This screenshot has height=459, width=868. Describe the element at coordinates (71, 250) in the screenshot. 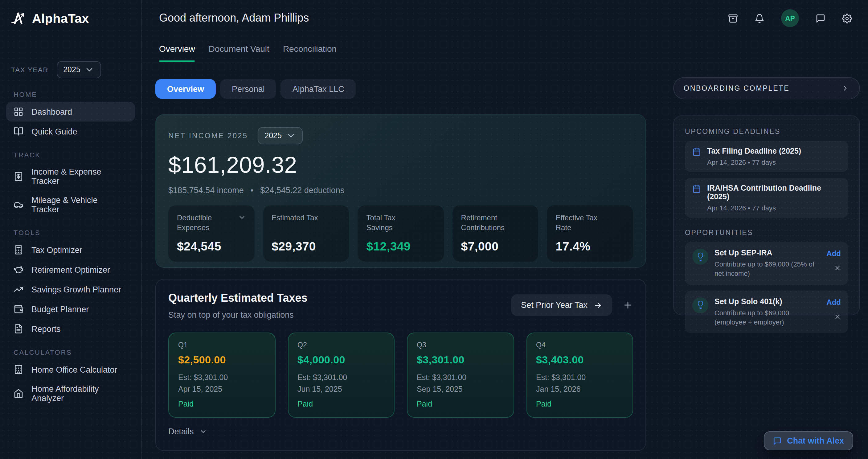

I see `sidebar-item-tax-optimizer: Tax Optimizer` at that location.